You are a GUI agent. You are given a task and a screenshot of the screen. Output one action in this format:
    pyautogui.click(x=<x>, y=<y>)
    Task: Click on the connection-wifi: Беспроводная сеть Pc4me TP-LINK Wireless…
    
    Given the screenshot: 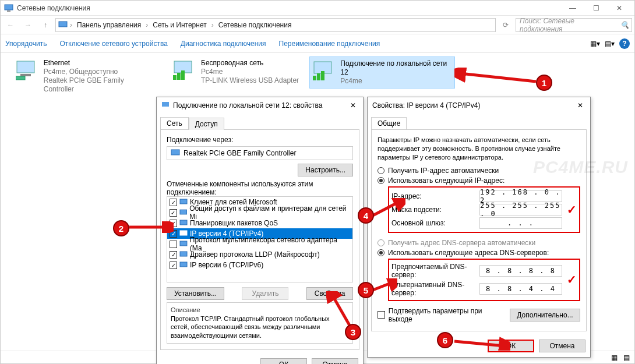 What is the action you would take?
    pyautogui.click(x=242, y=72)
    